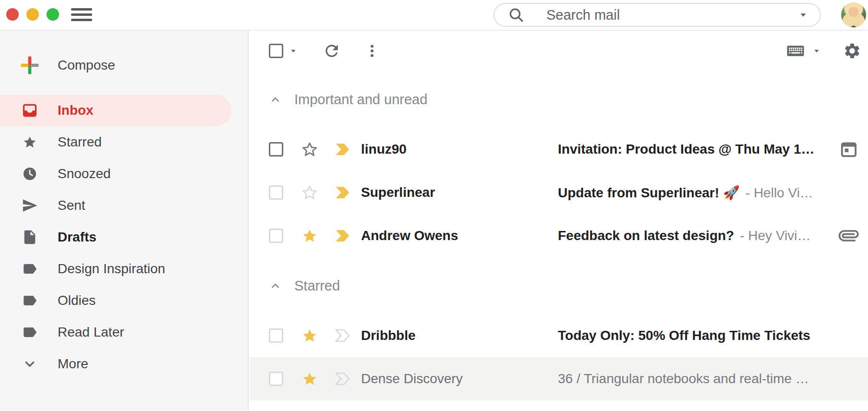 Image resolution: width=868 pixels, height=411 pixels. What do you see at coordinates (849, 236) in the screenshot?
I see `paperclip-icon` at bounding box center [849, 236].